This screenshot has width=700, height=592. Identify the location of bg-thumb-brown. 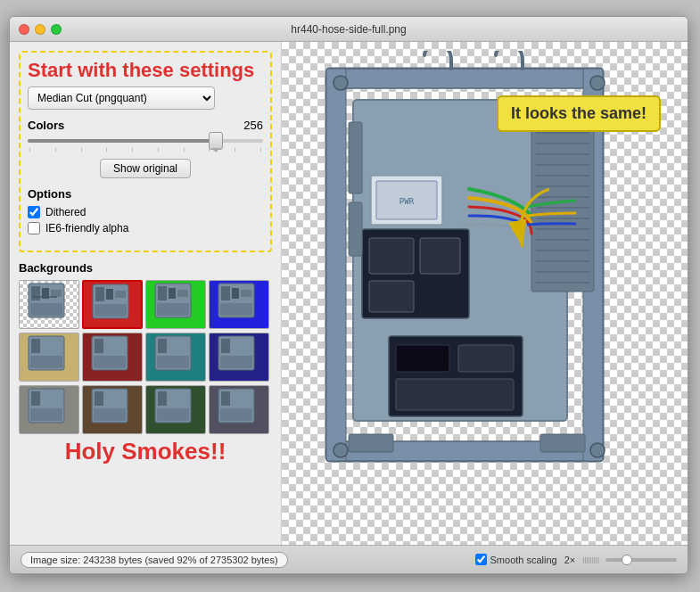
(112, 410).